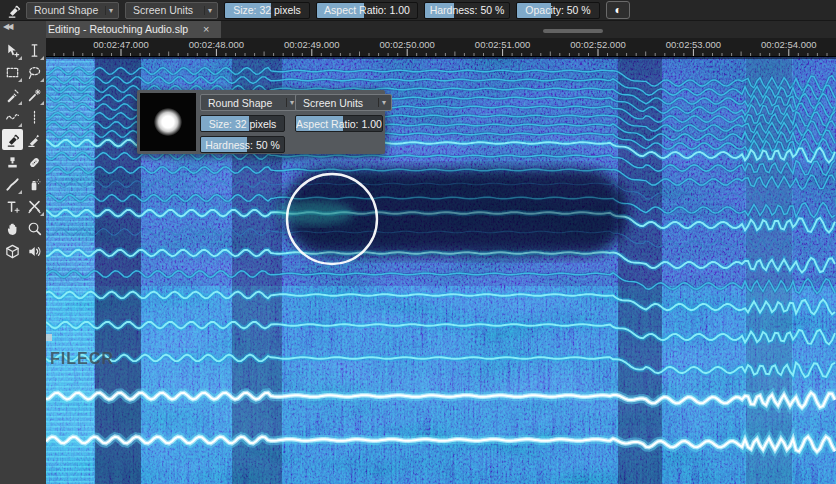  I want to click on active-tool-eraser-icon, so click(13, 10).